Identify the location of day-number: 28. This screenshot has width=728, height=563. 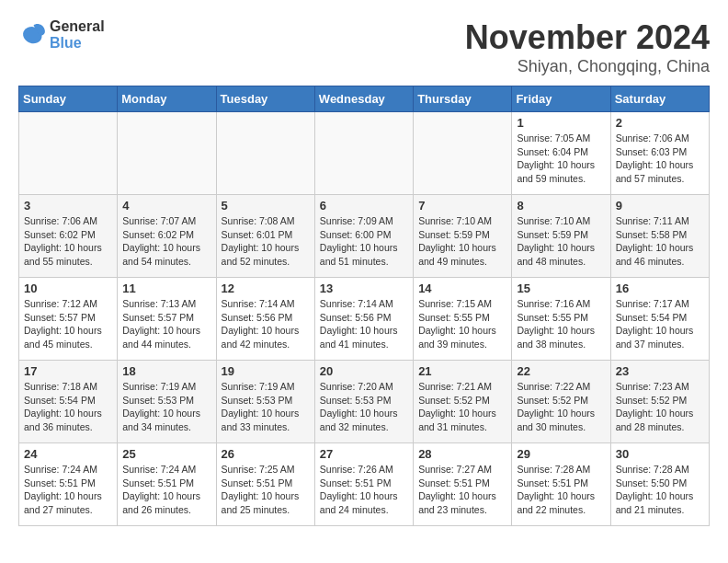
(462, 454).